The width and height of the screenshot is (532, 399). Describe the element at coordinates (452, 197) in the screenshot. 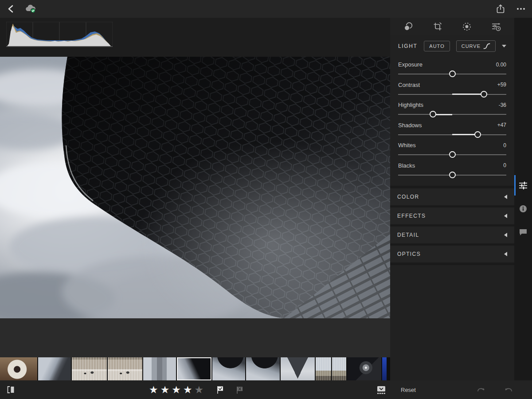

I see `section-color: COLOR` at that location.